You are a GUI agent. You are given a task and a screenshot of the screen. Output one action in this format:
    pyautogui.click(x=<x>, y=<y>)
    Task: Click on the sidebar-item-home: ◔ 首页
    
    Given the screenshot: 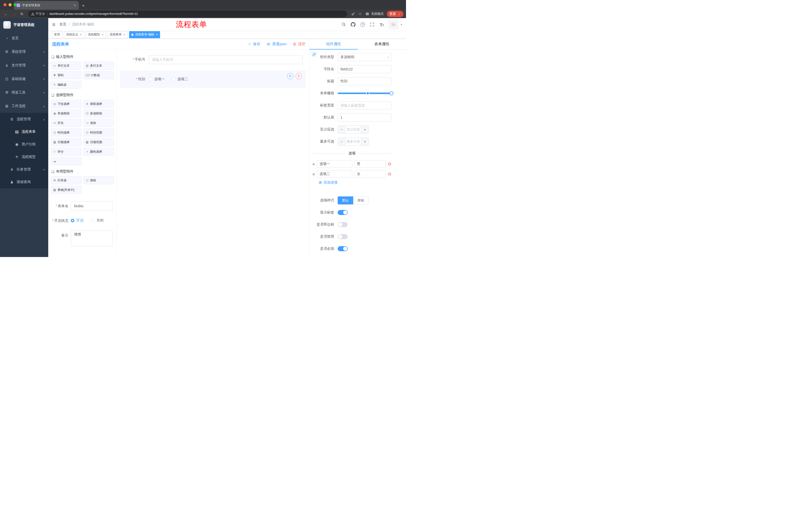 What is the action you would take?
    pyautogui.click(x=24, y=38)
    